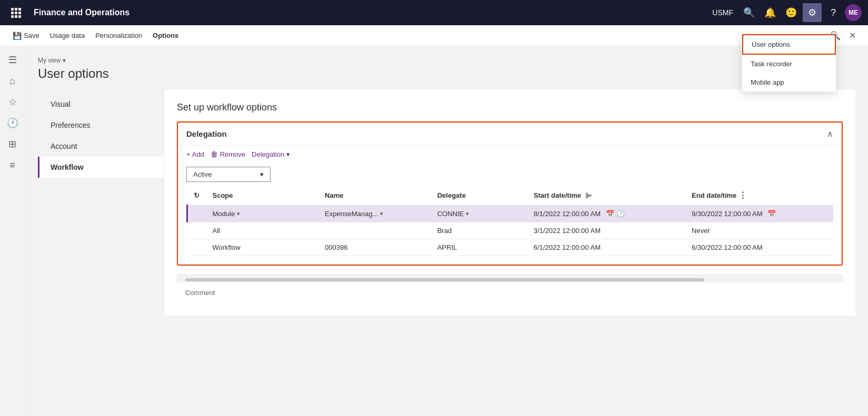 This screenshot has width=868, height=416. I want to click on delegate-cell: CONNIE ▾, so click(479, 214).